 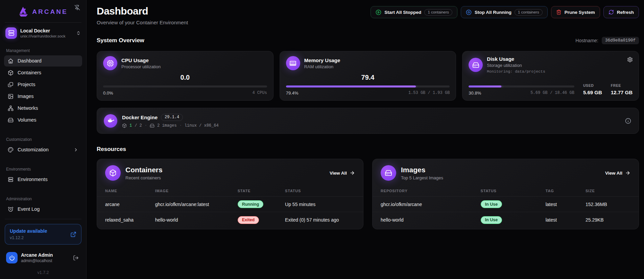 What do you see at coordinates (43, 258) in the screenshot?
I see `user-menu: Arcane Admin admin@localhost` at bounding box center [43, 258].